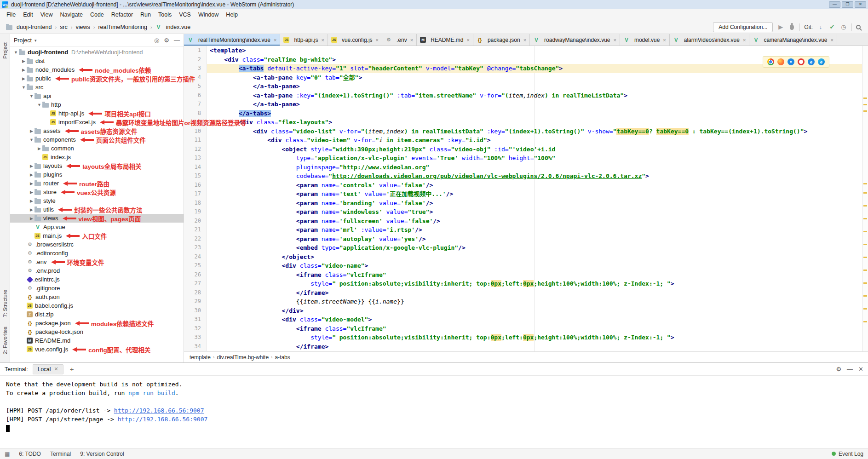 The image size is (868, 459). What do you see at coordinates (5, 340) in the screenshot?
I see `stripe-label: 2: Favorites` at bounding box center [5, 340].